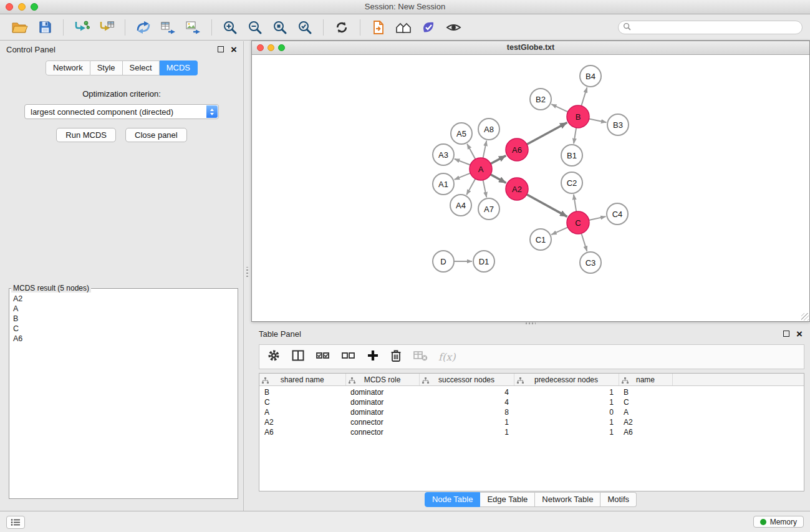 The width and height of the screenshot is (810, 532). Describe the element at coordinates (123, 319) in the screenshot. I see `mcds-result-list: A2ABCA6` at that location.